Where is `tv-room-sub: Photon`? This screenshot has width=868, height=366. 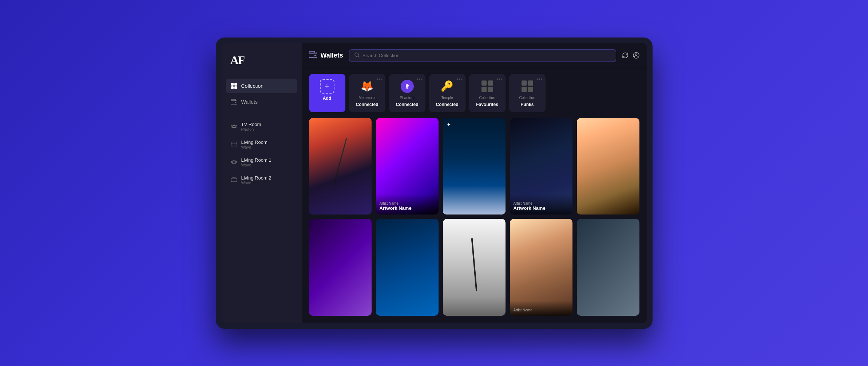
tv-room-sub: Photon is located at coordinates (251, 129).